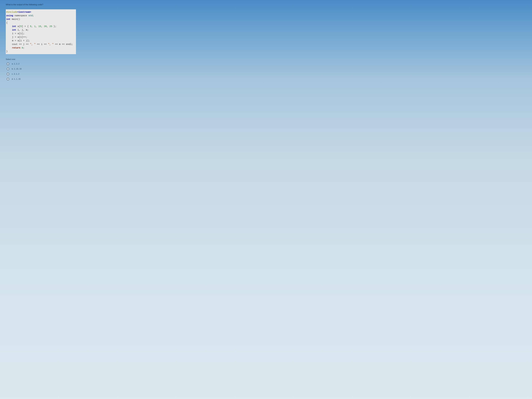 Image resolution: width=532 pixels, height=399 pixels. What do you see at coordinates (17, 69) in the screenshot?
I see `option-label: b. 1, 15, 15` at bounding box center [17, 69].